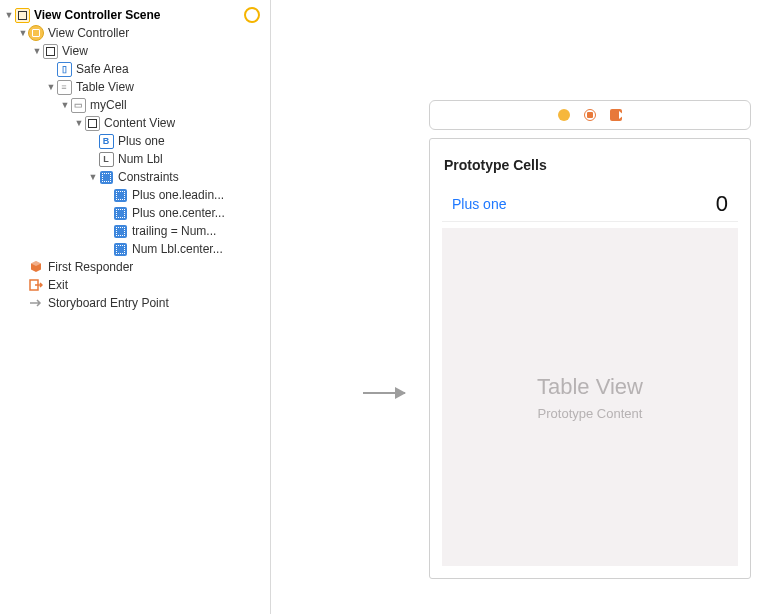 This screenshot has height=614, width=772. What do you see at coordinates (36, 267) in the screenshot?
I see `first-responder-icon` at bounding box center [36, 267].